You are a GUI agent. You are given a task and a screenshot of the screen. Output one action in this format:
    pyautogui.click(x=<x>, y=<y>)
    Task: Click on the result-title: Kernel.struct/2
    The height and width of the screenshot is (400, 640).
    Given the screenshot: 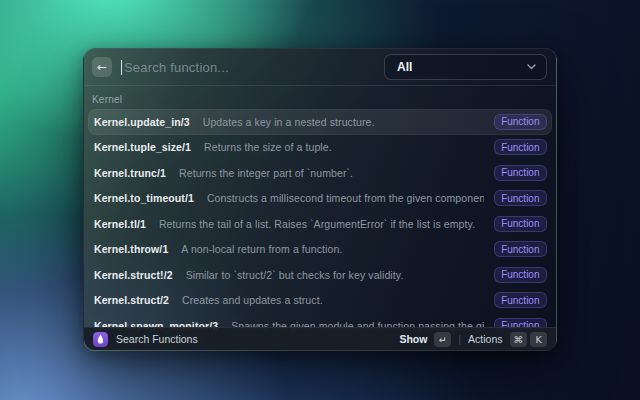 What is the action you would take?
    pyautogui.click(x=132, y=300)
    